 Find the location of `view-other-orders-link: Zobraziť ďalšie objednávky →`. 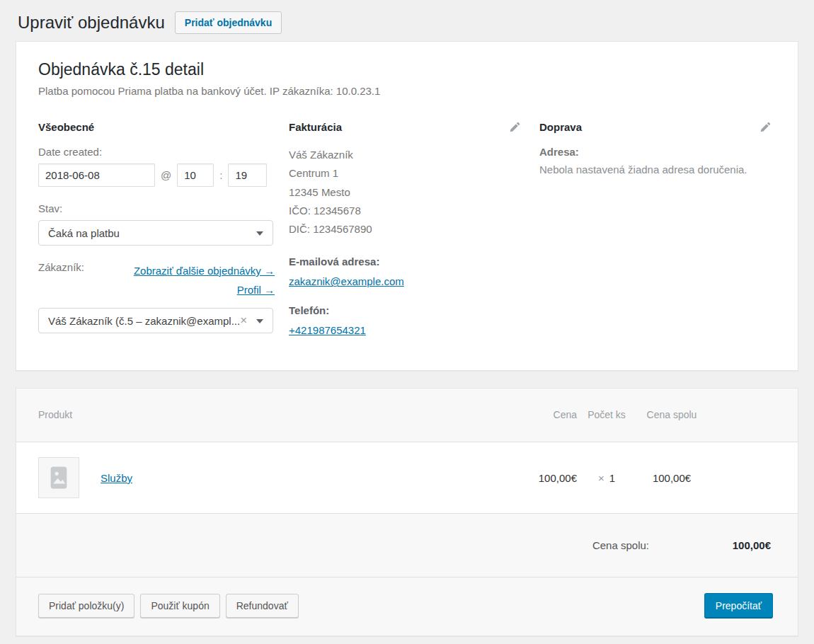

view-other-orders-link: Zobraziť ďalšie objednávky → is located at coordinates (204, 270).